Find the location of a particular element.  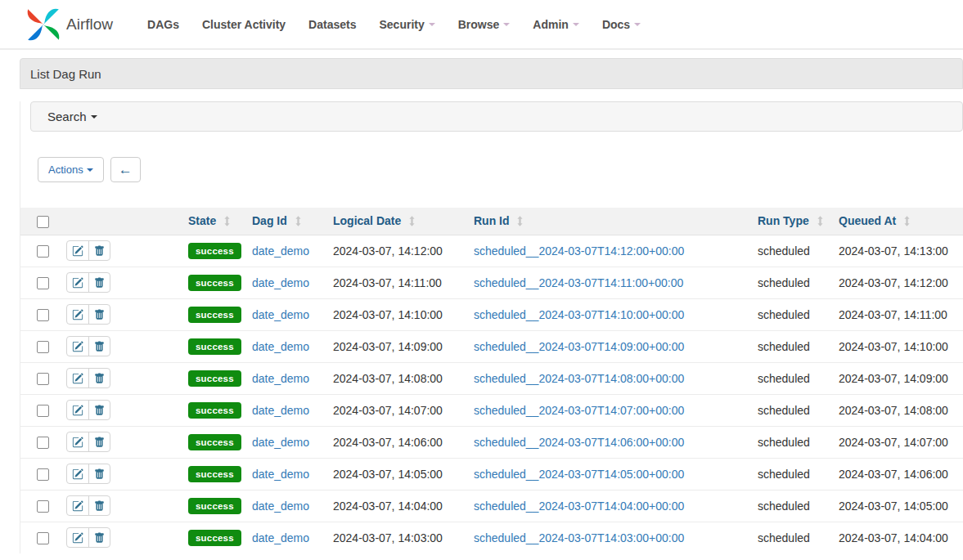

nav-item-admin: Admin is located at coordinates (556, 25).